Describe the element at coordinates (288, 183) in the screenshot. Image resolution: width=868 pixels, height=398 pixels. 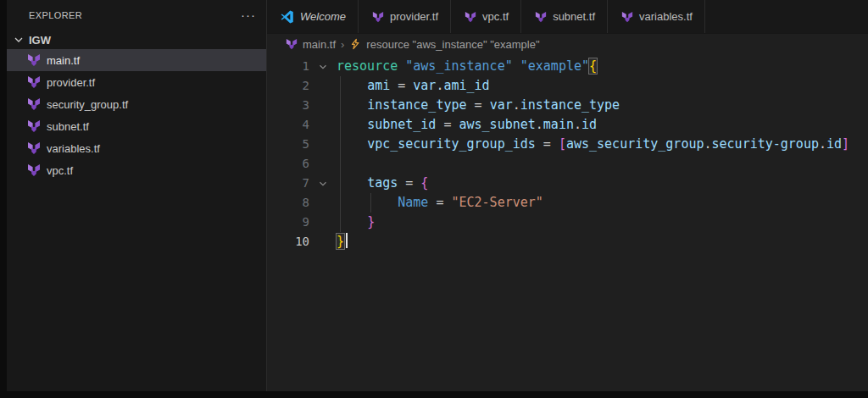
I see `line-number: 7` at that location.